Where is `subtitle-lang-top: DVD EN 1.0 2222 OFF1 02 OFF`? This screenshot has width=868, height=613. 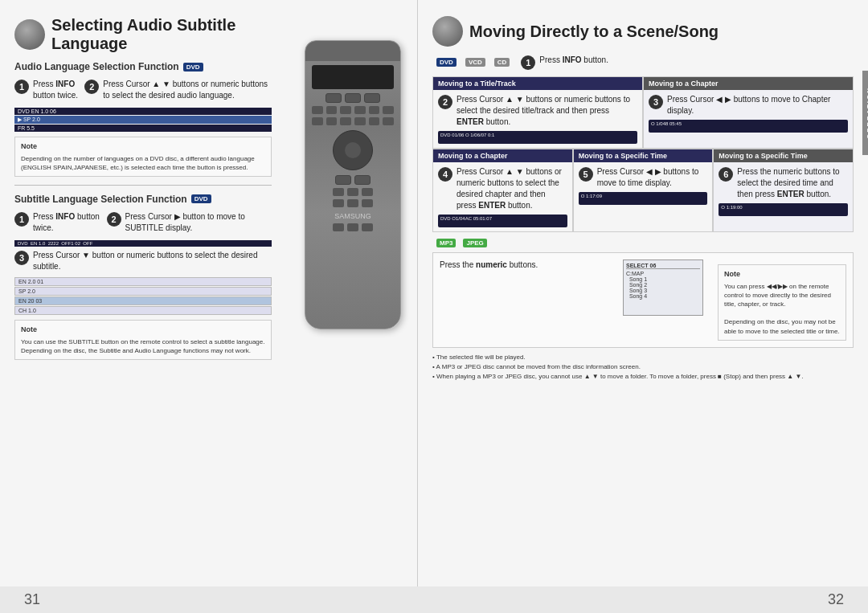 subtitle-lang-top: DVD EN 1.0 2222 OFF1 02 OFF is located at coordinates (143, 243).